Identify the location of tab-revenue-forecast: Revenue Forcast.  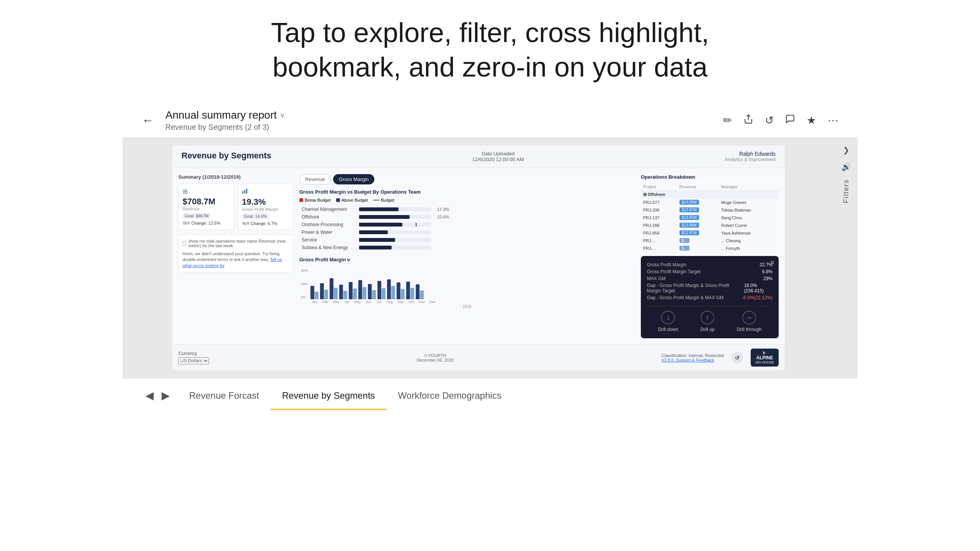
(224, 396).